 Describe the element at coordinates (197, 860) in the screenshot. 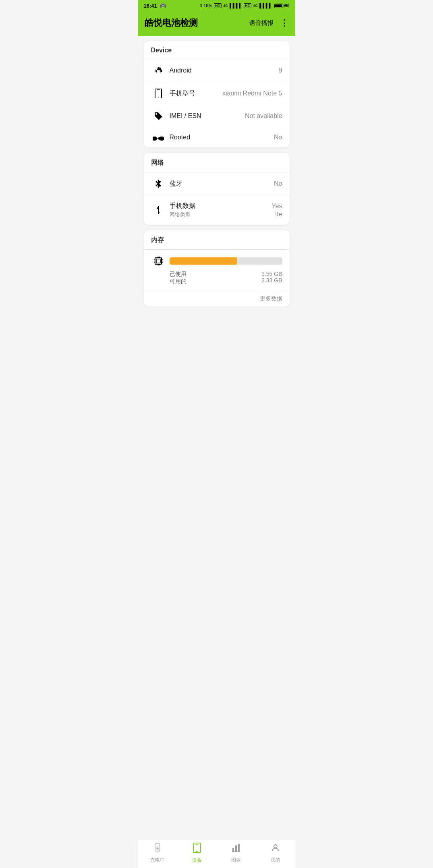

I see `nav-device-label: 设备` at that location.